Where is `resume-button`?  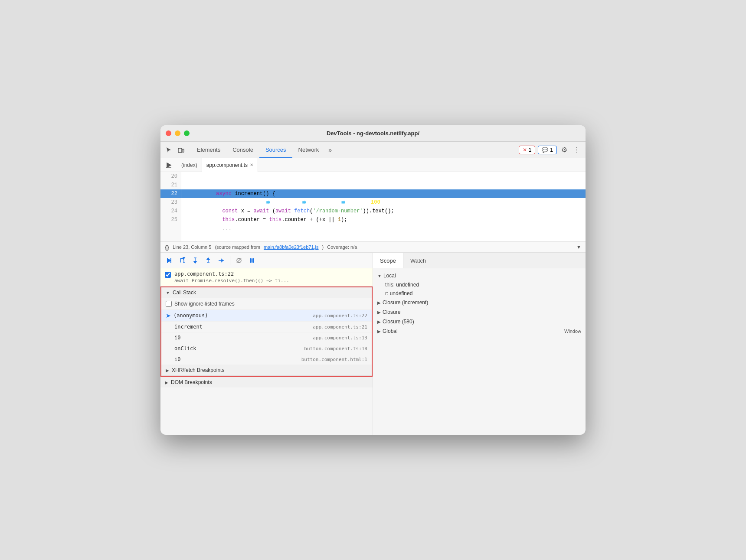
resume-button is located at coordinates (169, 260).